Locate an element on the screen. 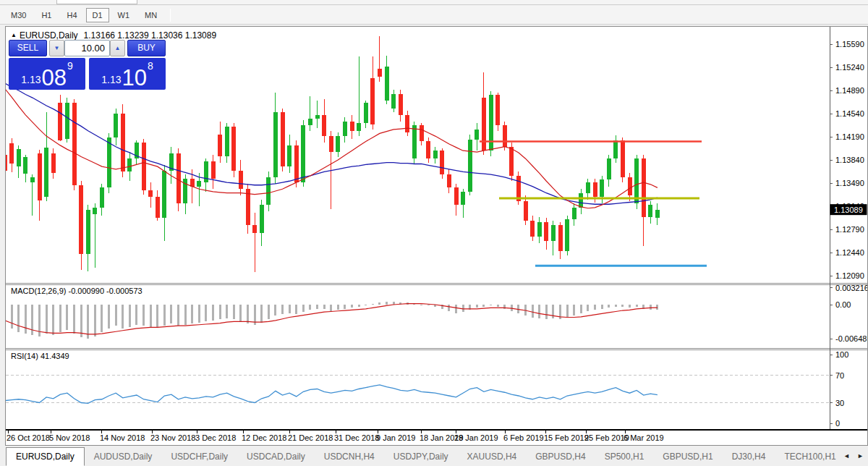 This screenshot has height=466, width=868. buy-quote-panel: 1.13 10 8 is located at coordinates (127, 74).